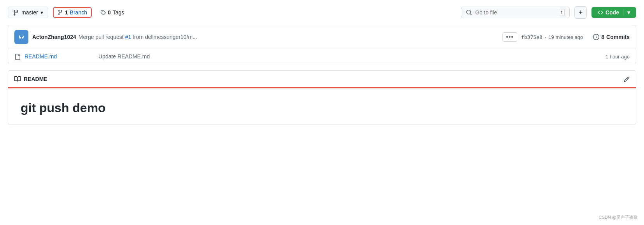  Describe the element at coordinates (79, 12) in the screenshot. I see `branch-text: Branch` at that location.